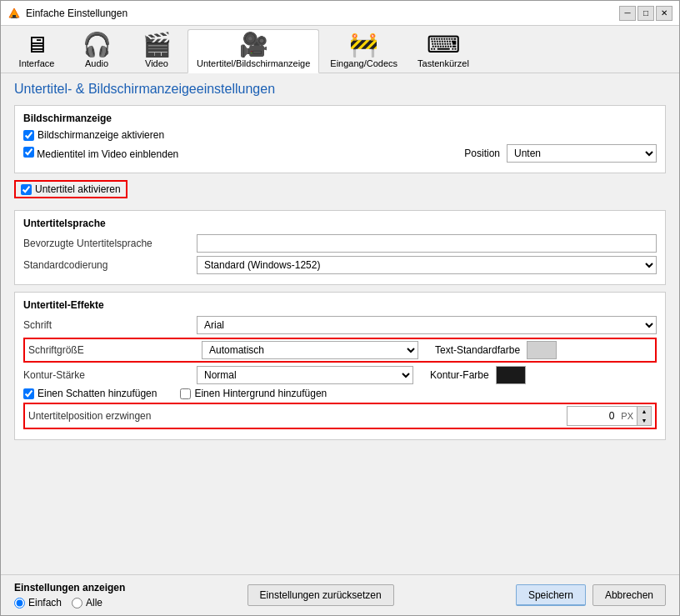 Image resolution: width=680 pixels, height=616 pixels. I want to click on schrift-select: Arial Times New Roman Courier New Verdan…, so click(427, 325).